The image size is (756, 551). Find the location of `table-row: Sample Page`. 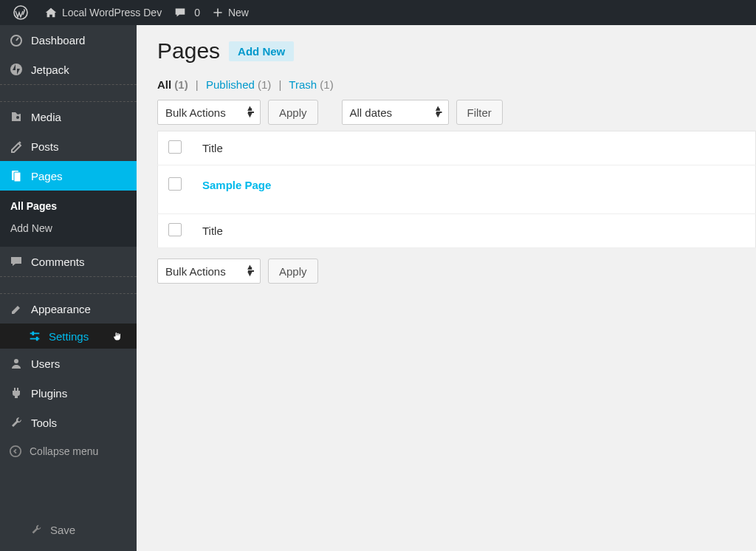

table-row: Sample Page is located at coordinates (457, 190).